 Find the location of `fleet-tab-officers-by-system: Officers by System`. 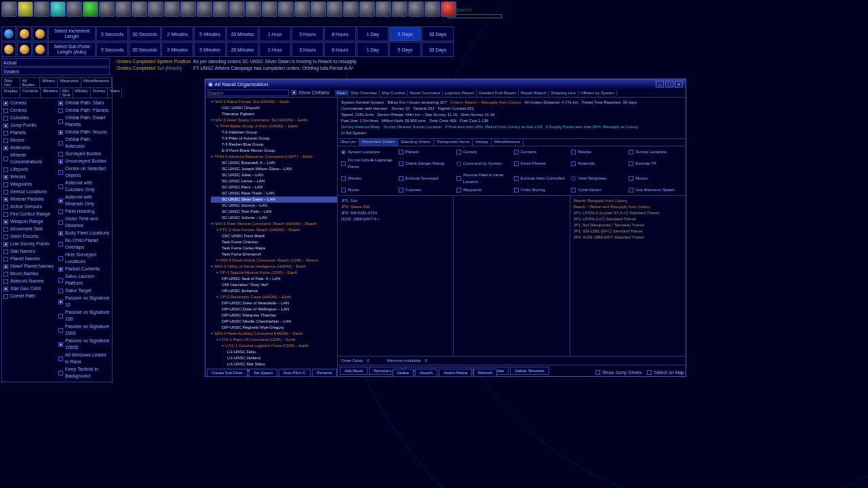

fleet-tab-officers-by-system: Officers by System is located at coordinates (598, 93).